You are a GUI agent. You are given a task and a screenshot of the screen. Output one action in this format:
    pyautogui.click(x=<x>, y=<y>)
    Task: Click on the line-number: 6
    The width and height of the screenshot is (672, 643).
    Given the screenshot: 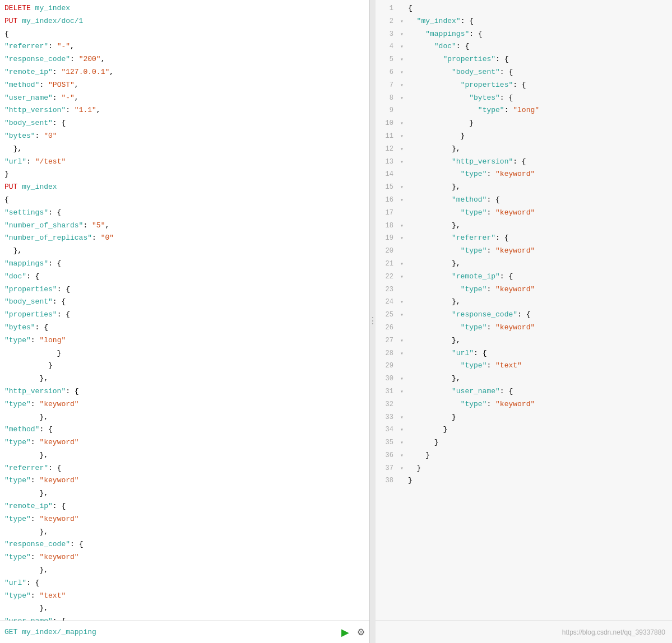 What is the action you would take?
    pyautogui.click(x=387, y=73)
    